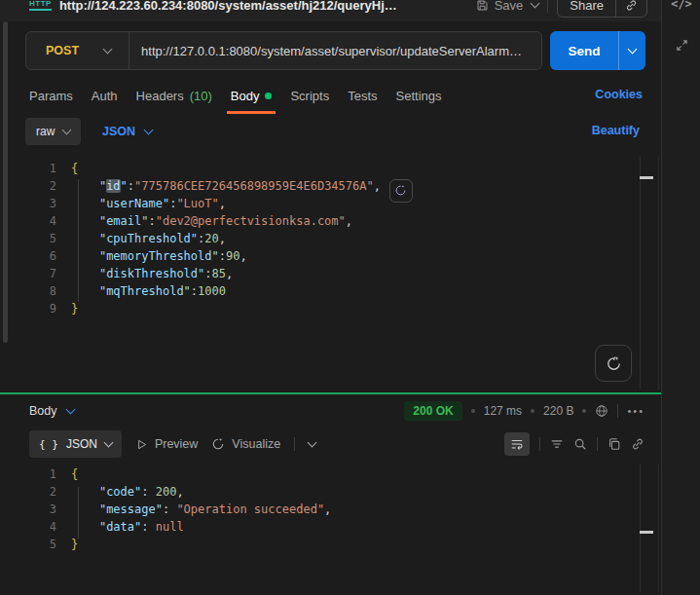 The height and width of the screenshot is (595, 700). I want to click on line-number: 4, so click(38, 527).